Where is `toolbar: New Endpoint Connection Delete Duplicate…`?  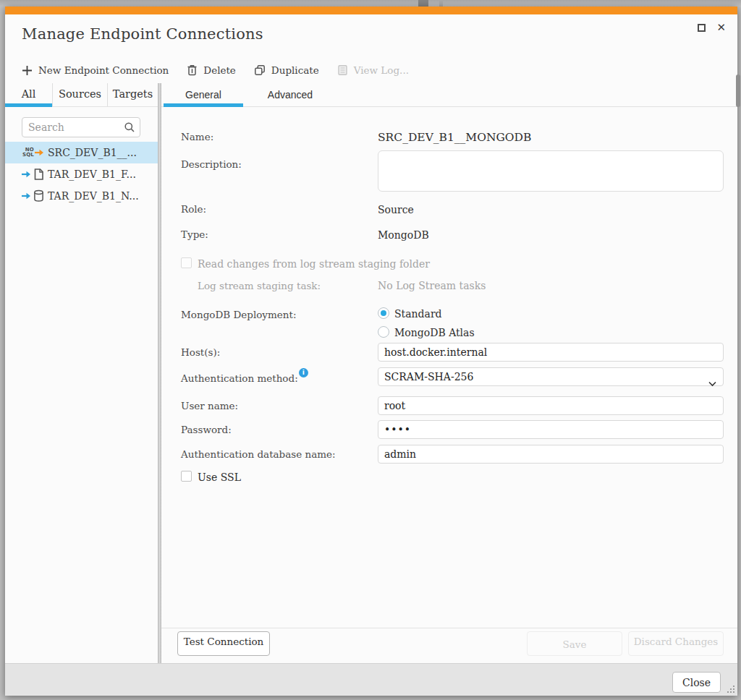 toolbar: New Endpoint Connection Delete Duplicate… is located at coordinates (224, 70).